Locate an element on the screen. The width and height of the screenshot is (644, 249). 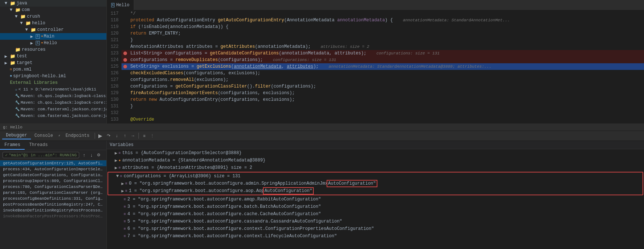
step-into-button: ↓ is located at coordinates (117, 136).